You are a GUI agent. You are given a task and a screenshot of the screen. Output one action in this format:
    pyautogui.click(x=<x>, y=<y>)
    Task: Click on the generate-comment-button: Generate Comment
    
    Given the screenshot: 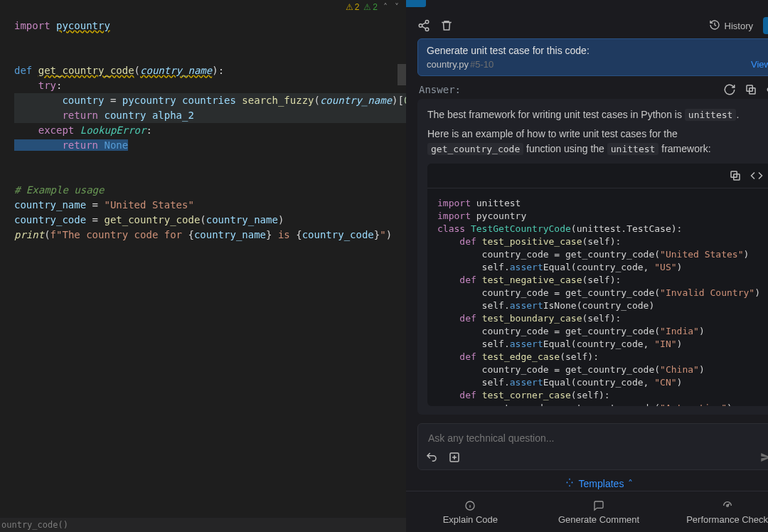 What is the action you would take?
    pyautogui.click(x=599, y=512)
    